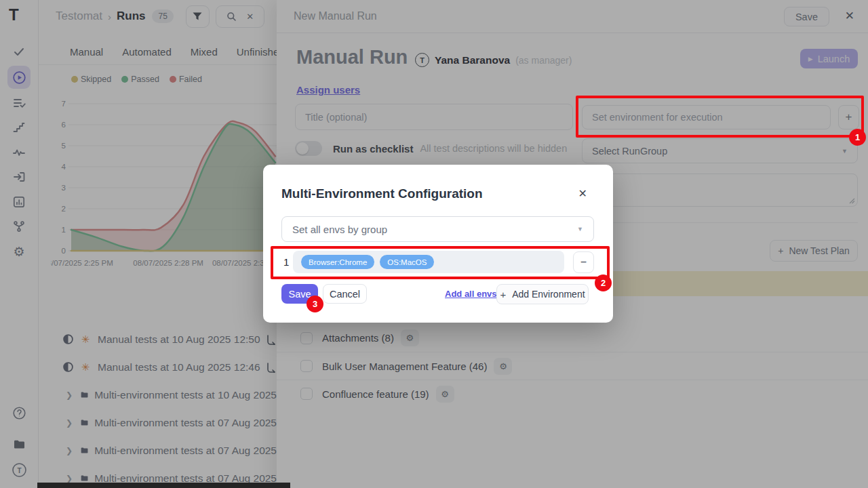 The image size is (868, 488). What do you see at coordinates (583, 194) in the screenshot?
I see `modal-close-icon: ✕` at bounding box center [583, 194].